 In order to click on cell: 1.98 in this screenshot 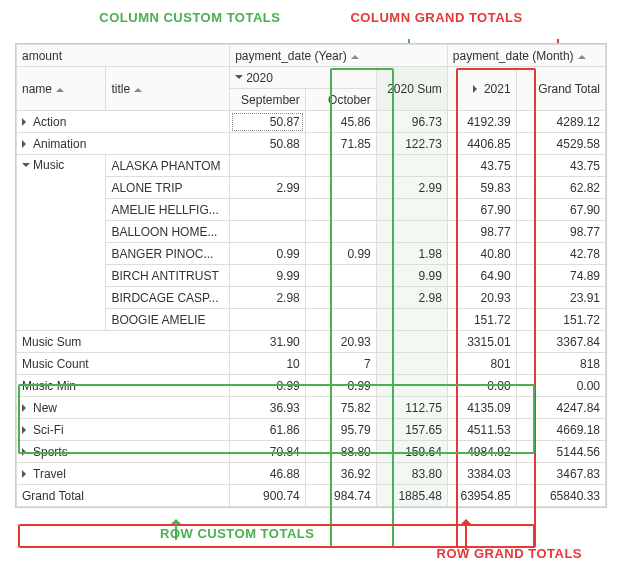, I will do `click(412, 254)`.